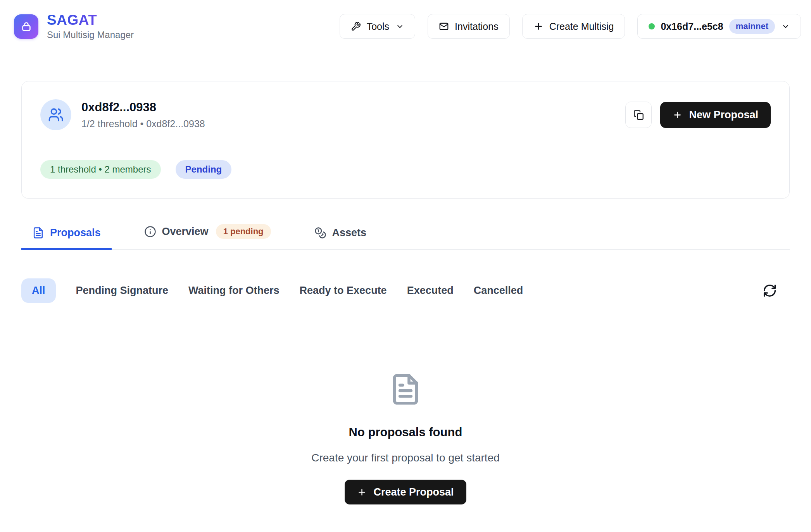  Describe the element at coordinates (752, 26) in the screenshot. I see `network-badge: mainnet` at that location.